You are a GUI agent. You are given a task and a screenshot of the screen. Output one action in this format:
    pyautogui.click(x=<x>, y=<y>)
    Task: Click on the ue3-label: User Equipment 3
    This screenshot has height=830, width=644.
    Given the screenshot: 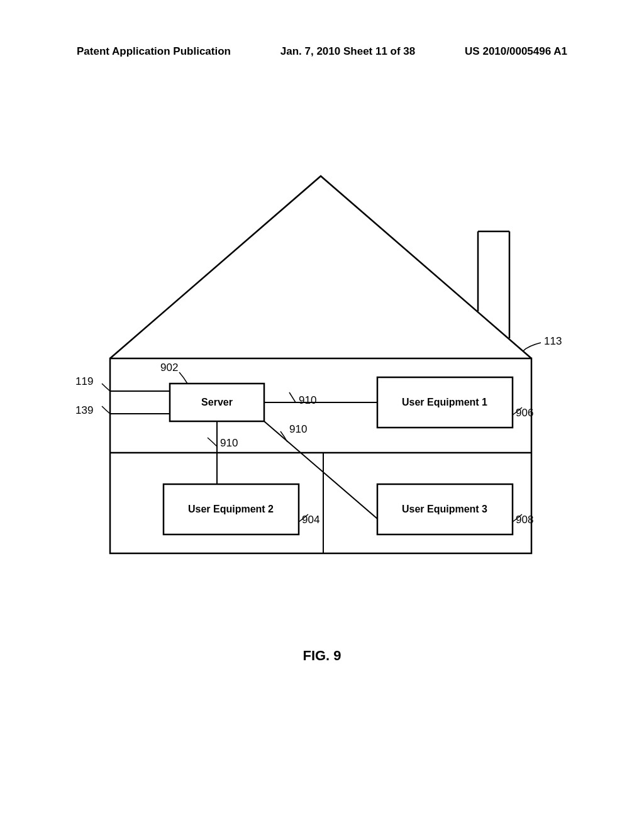 What is the action you would take?
    pyautogui.click(x=445, y=509)
    